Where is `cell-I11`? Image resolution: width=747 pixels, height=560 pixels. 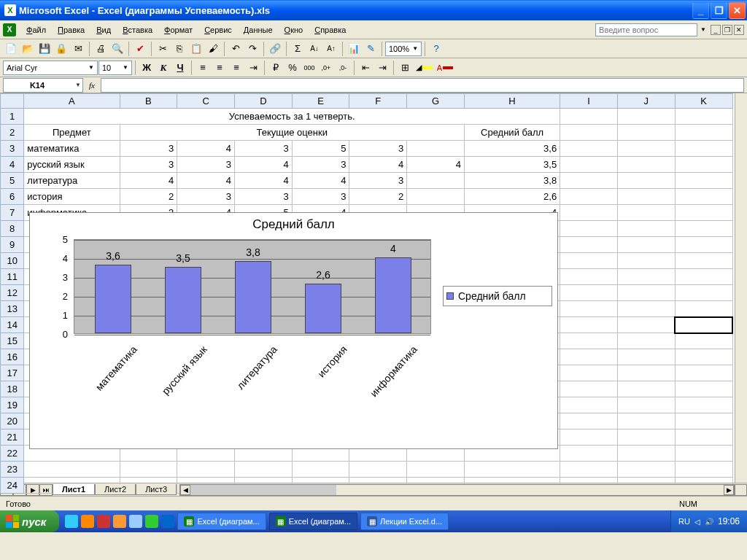
cell-I11 is located at coordinates (589, 277).